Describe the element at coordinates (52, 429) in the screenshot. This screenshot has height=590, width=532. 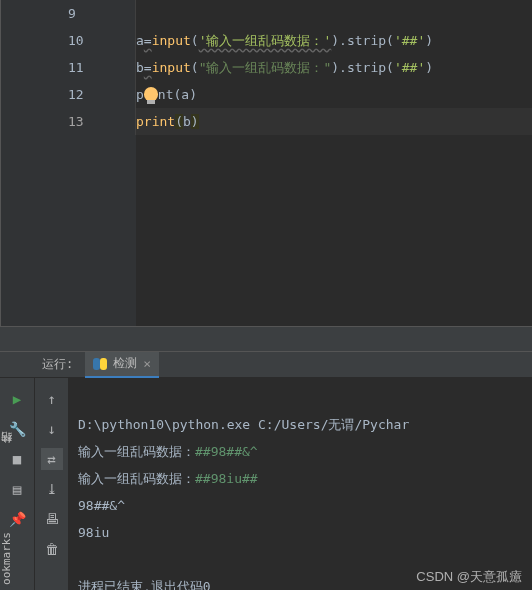
I see `down-icon: ↓` at that location.